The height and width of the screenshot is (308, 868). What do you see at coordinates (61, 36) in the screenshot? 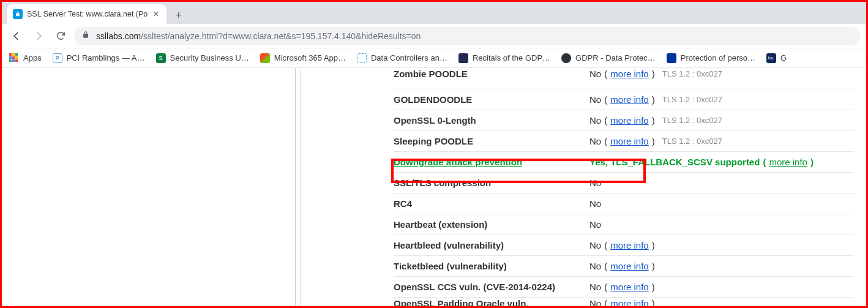
I see `reload-button` at bounding box center [61, 36].